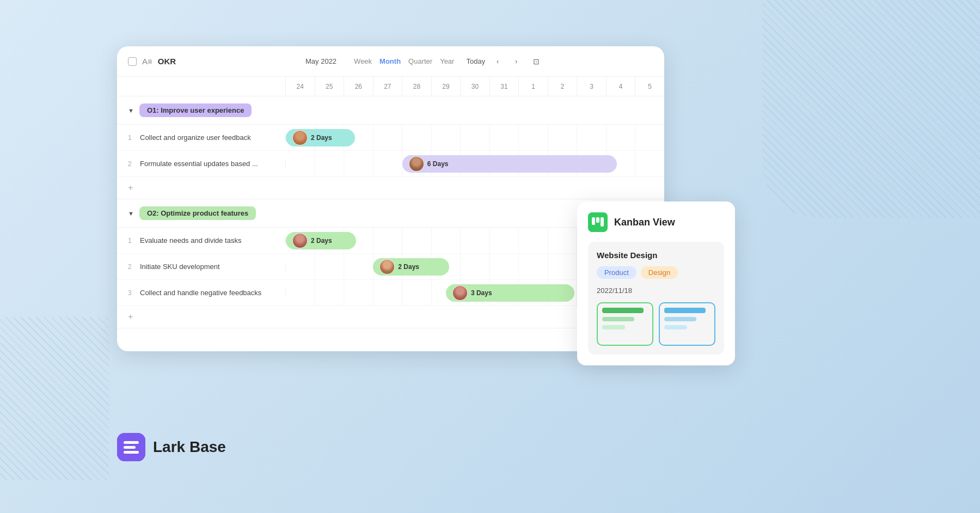  I want to click on bar-label-2-2: 2 Days, so click(408, 267).